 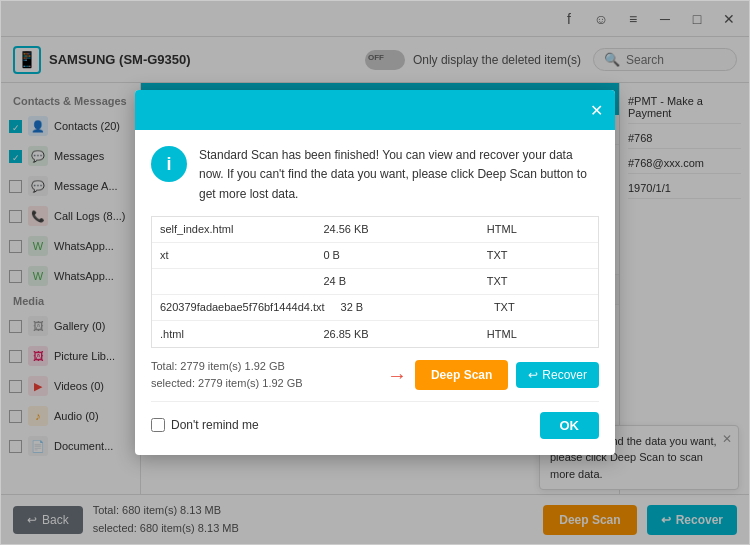 I want to click on modal-type-4: HTML, so click(x=538, y=334).